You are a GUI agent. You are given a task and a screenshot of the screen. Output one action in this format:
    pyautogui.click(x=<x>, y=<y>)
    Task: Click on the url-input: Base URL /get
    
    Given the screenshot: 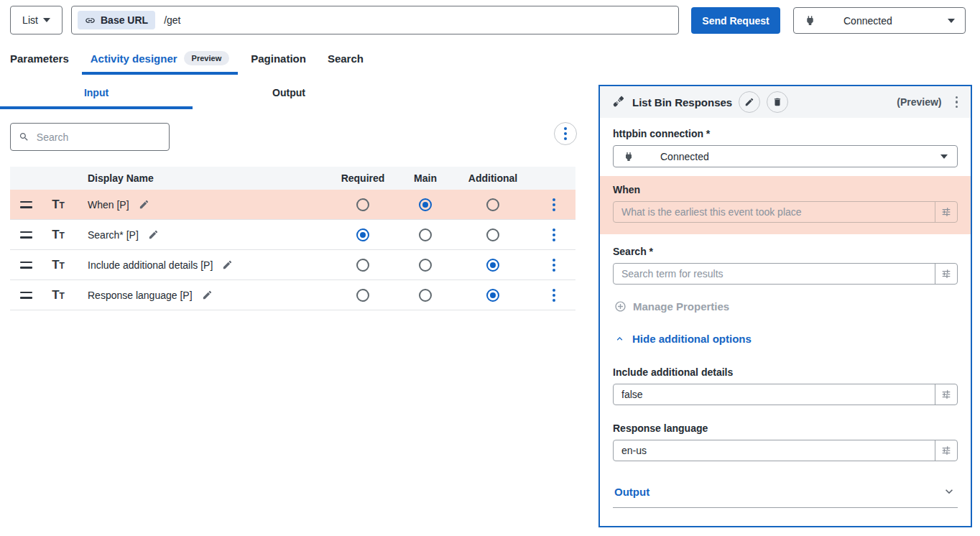 What is the action you would take?
    pyautogui.click(x=375, y=20)
    